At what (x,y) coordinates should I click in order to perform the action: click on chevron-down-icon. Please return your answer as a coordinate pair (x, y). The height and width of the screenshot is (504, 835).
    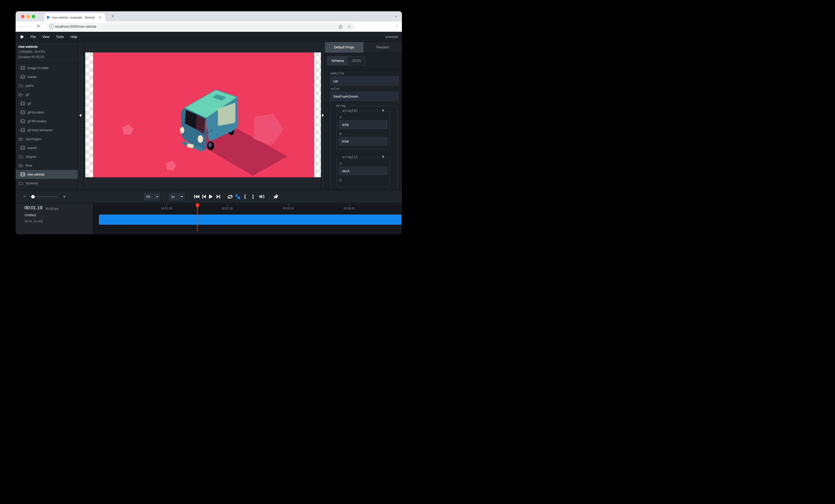
    Looking at the image, I should click on (157, 197).